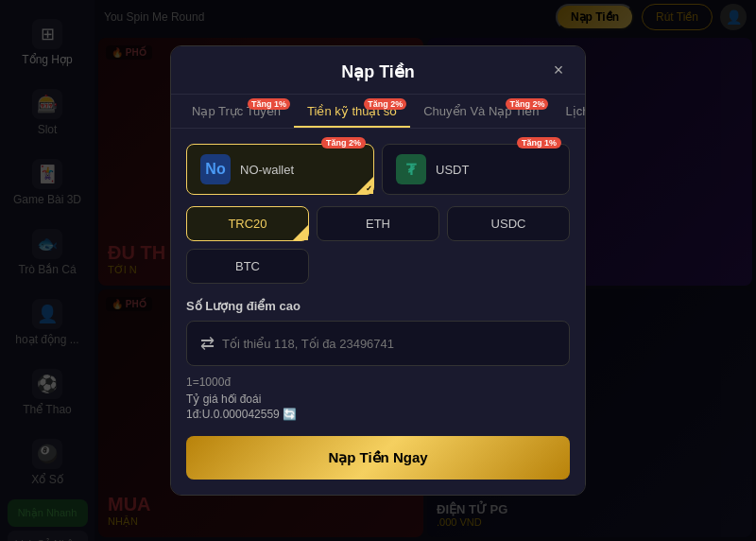 The height and width of the screenshot is (541, 756). I want to click on network-eth: ETH, so click(378, 223).